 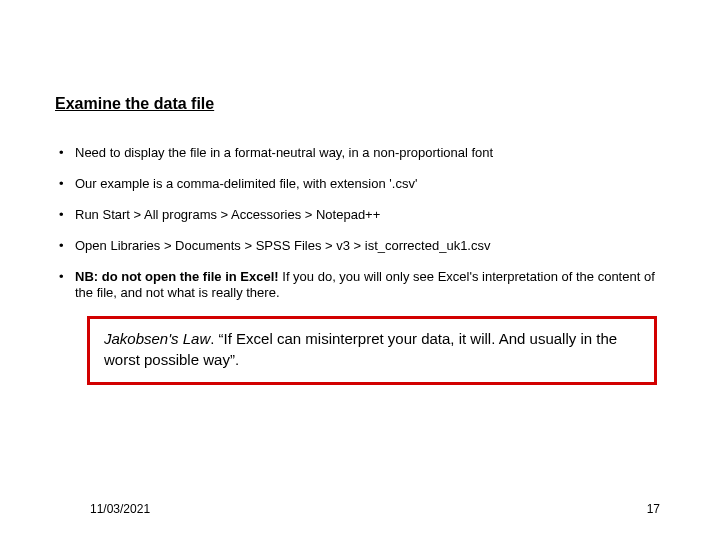 What do you see at coordinates (120, 509) in the screenshot?
I see `footer-date: 11/03/2021` at bounding box center [120, 509].